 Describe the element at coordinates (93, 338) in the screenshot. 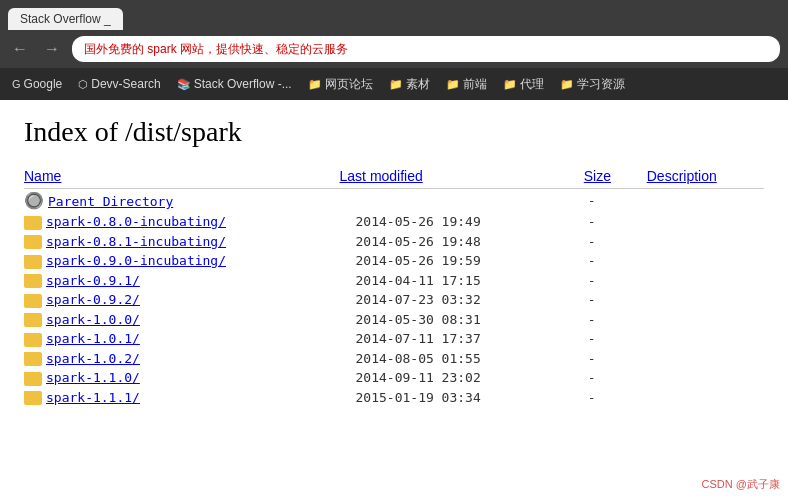

I see `folder-link: spark-1.0.1/` at that location.